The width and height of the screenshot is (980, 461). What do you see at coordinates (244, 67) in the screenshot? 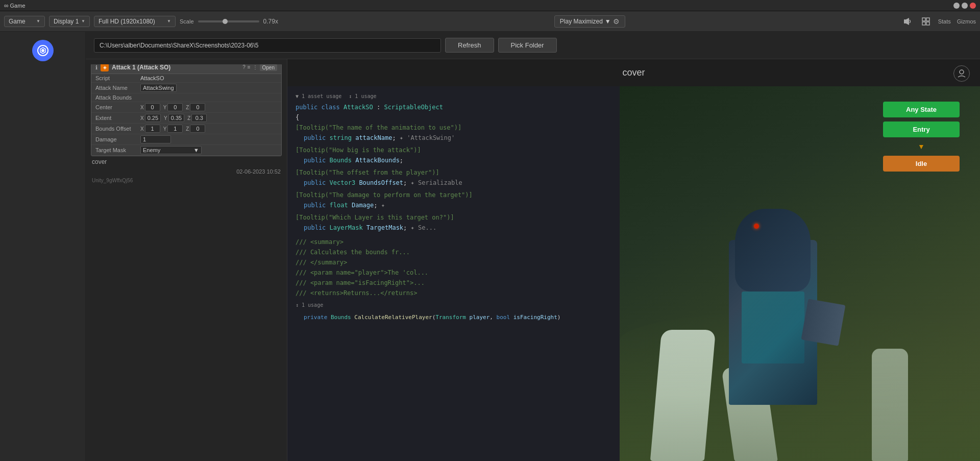
I see `inspector-help-icon: ?` at bounding box center [244, 67].